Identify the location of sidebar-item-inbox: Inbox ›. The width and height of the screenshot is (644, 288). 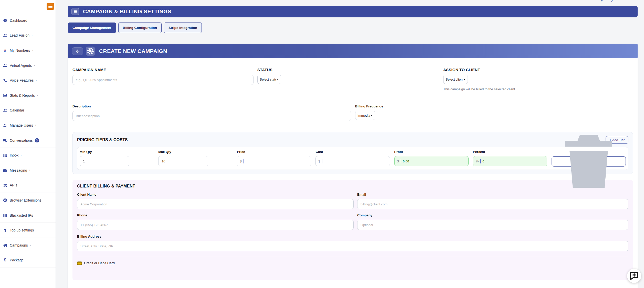
(28, 156).